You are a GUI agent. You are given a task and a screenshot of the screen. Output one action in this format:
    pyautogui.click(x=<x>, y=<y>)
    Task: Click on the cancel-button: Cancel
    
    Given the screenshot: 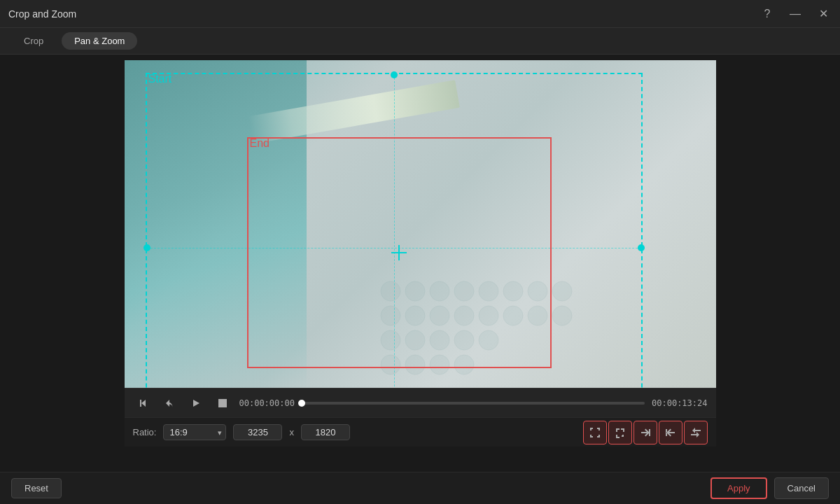 What is the action you would take?
    pyautogui.click(x=802, y=489)
    